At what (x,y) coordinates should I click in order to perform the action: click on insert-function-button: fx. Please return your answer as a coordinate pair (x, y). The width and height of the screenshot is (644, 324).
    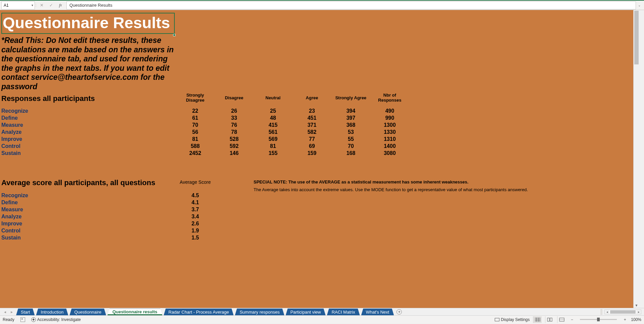
    Looking at the image, I should click on (60, 5).